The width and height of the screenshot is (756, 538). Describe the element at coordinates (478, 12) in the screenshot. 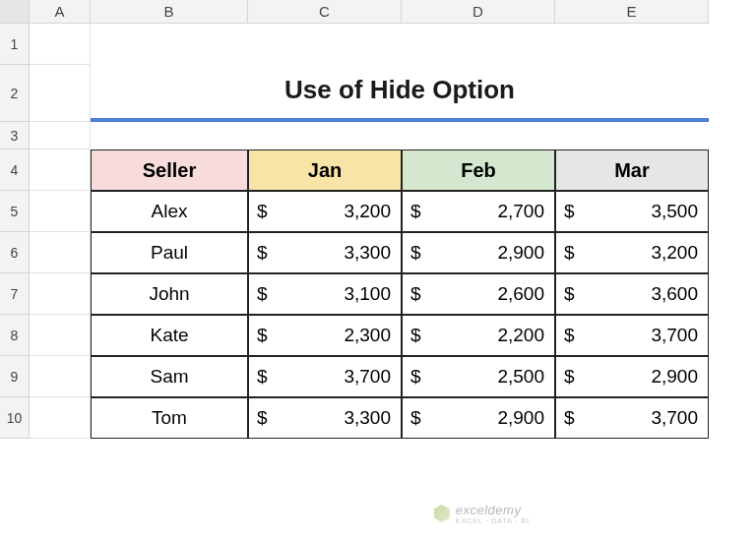

I see `col-header-d: D` at that location.